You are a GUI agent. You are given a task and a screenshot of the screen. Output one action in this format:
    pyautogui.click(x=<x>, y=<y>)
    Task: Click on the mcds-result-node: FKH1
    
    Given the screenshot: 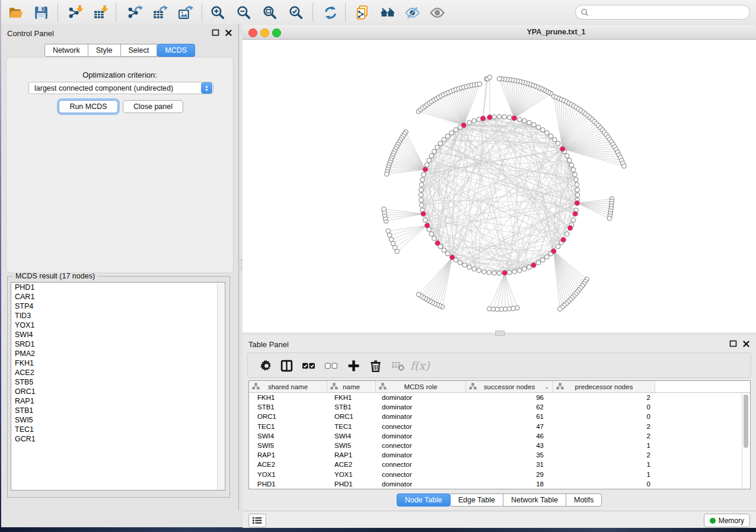 What is the action you would take?
    pyautogui.click(x=118, y=363)
    